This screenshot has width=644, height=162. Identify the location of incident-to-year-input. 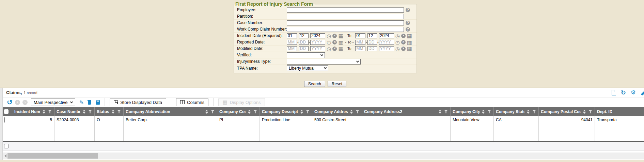
(387, 36).